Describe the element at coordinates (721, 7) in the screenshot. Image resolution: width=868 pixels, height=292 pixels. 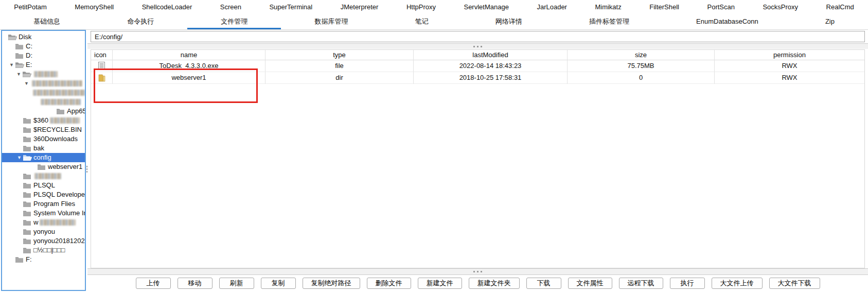
I see `tab-portscan: PortScan` at that location.